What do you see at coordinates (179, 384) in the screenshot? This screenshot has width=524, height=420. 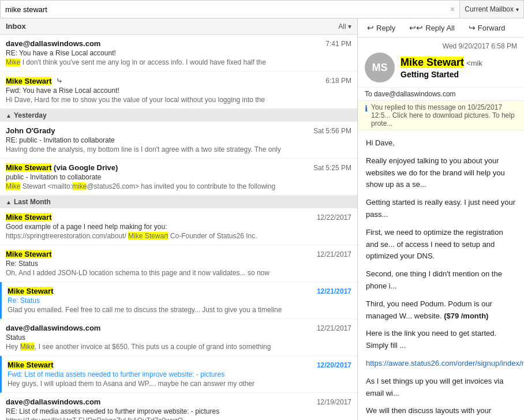 I see `email-preview: Hey guys, I will upload them to Asana an…` at bounding box center [179, 384].